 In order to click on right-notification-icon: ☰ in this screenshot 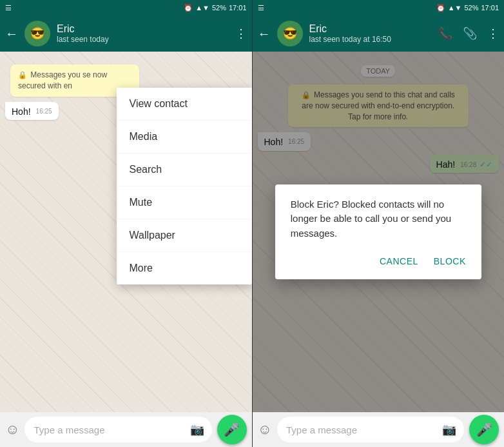, I will do `click(261, 8)`.